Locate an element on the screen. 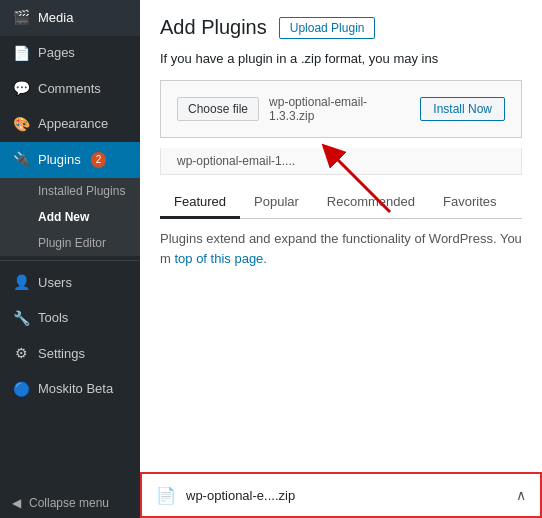 The image size is (542, 518). bottom-bar: 📄 wp-optional-e....zip ∧ is located at coordinates (341, 495).